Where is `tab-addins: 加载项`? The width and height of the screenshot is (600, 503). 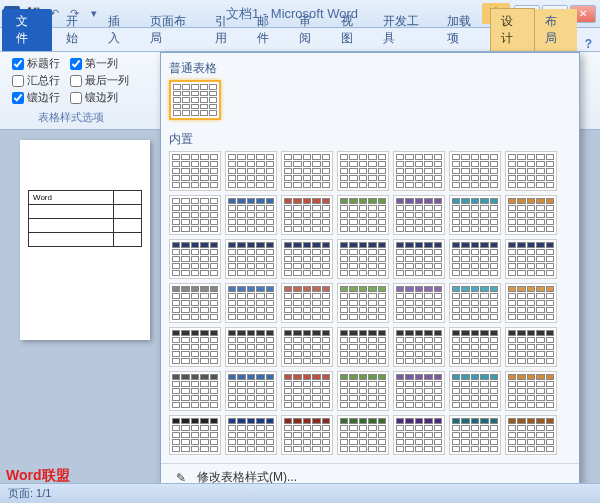 tab-addins: 加载项 is located at coordinates (464, 30).